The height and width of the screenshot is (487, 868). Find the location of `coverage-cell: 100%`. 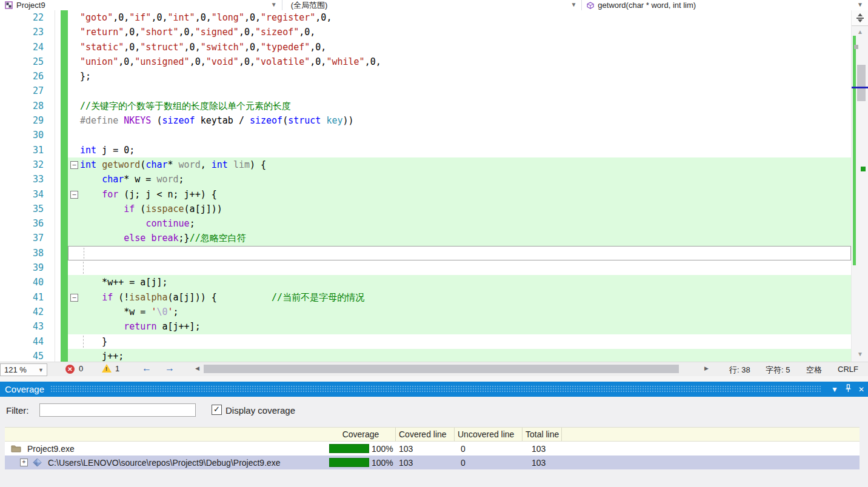

coverage-cell: 100% is located at coordinates (361, 463).